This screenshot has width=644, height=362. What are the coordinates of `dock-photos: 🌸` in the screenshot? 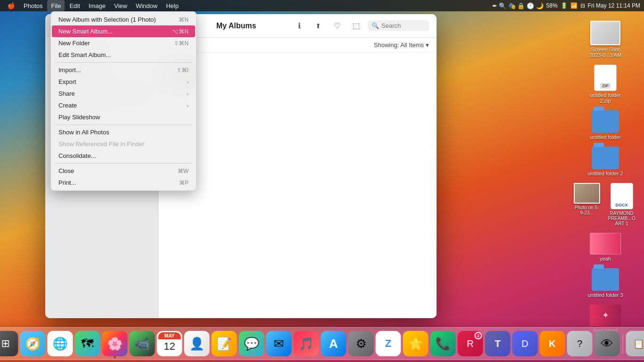 It's located at (115, 344).